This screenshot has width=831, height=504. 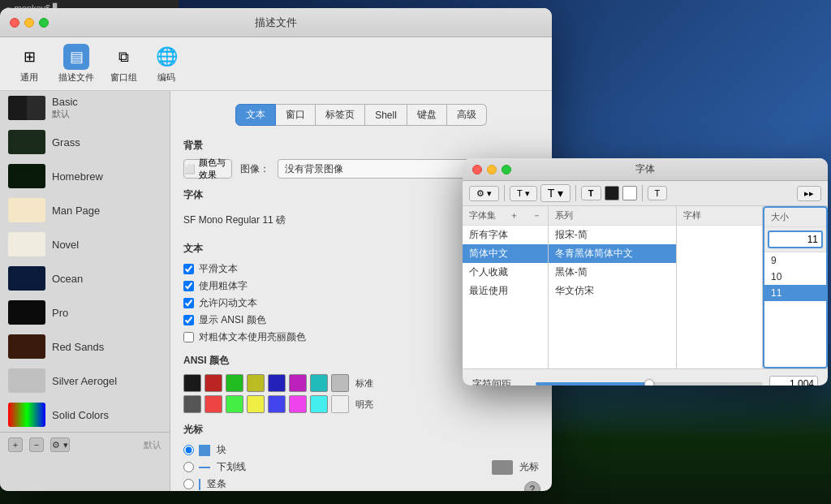 I want to click on gear-profile-button: ⚙ ▾, so click(x=60, y=445).